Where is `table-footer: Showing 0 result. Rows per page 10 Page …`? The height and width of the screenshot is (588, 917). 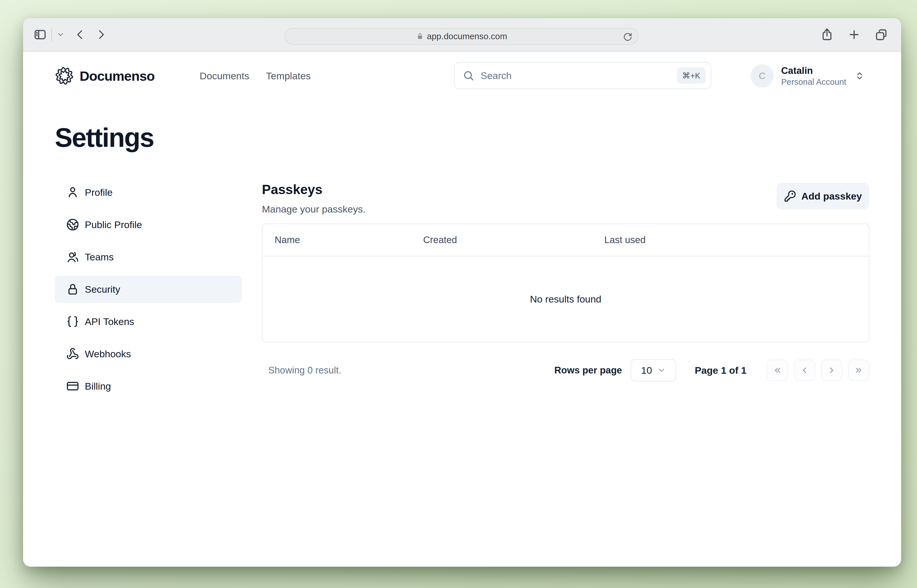
table-footer: Showing 0 result. Rows per page 10 Page … is located at coordinates (566, 370).